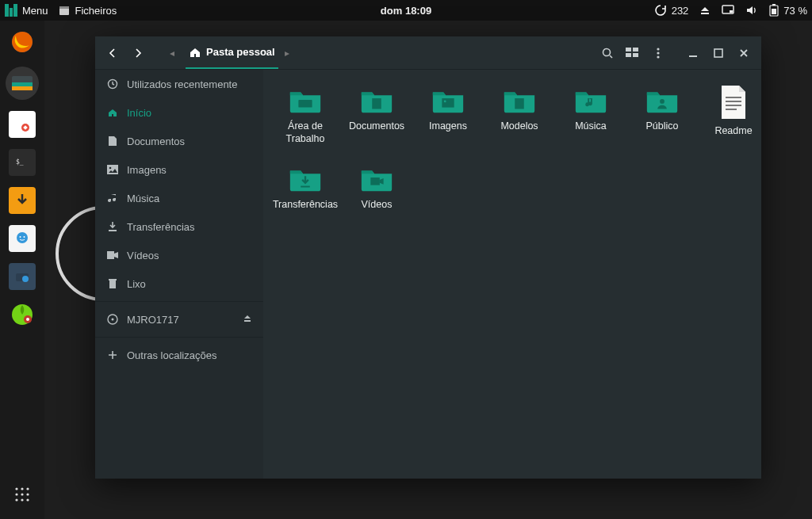 Image resolution: width=812 pixels, height=519 pixels. What do you see at coordinates (22, 83) in the screenshot?
I see `dock-files` at bounding box center [22, 83].